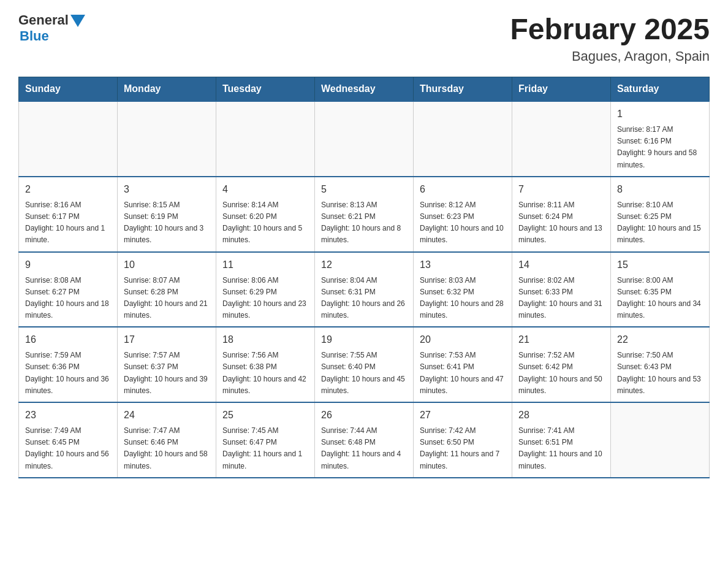  I want to click on day-number: 12, so click(364, 265).